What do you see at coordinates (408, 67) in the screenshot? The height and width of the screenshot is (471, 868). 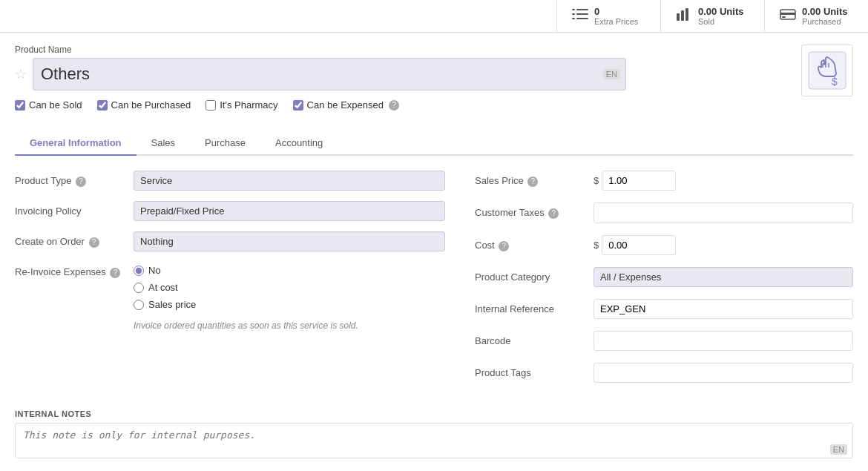 I see `product-name-section: Product Name ☆ EN` at bounding box center [408, 67].